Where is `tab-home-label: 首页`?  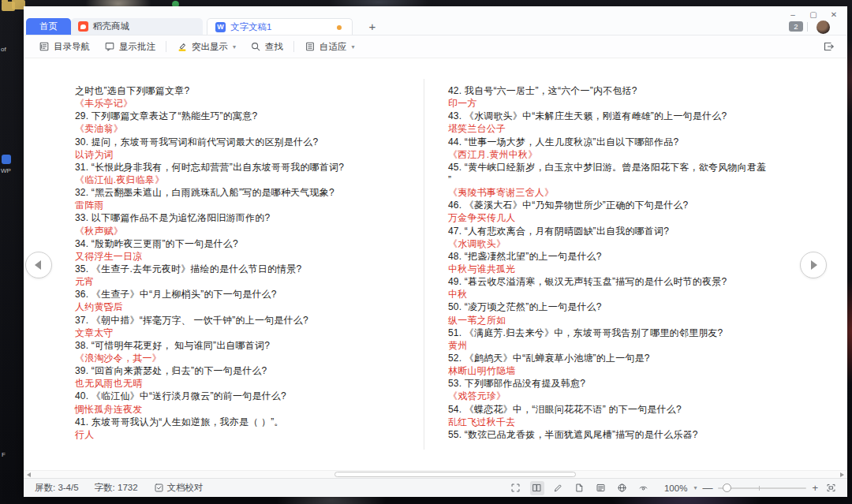
tab-home-label: 首页 is located at coordinates (49, 27).